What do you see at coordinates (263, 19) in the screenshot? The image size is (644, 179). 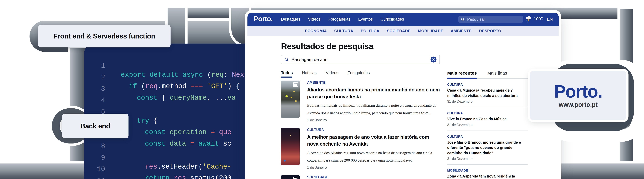 I see `site-logo: Porto.` at bounding box center [263, 19].